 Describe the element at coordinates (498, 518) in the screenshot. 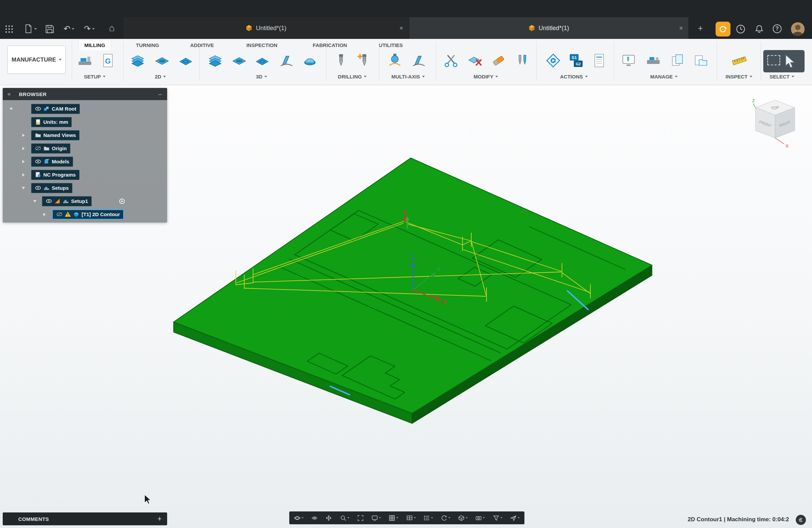

I see `funnel-icon` at that location.